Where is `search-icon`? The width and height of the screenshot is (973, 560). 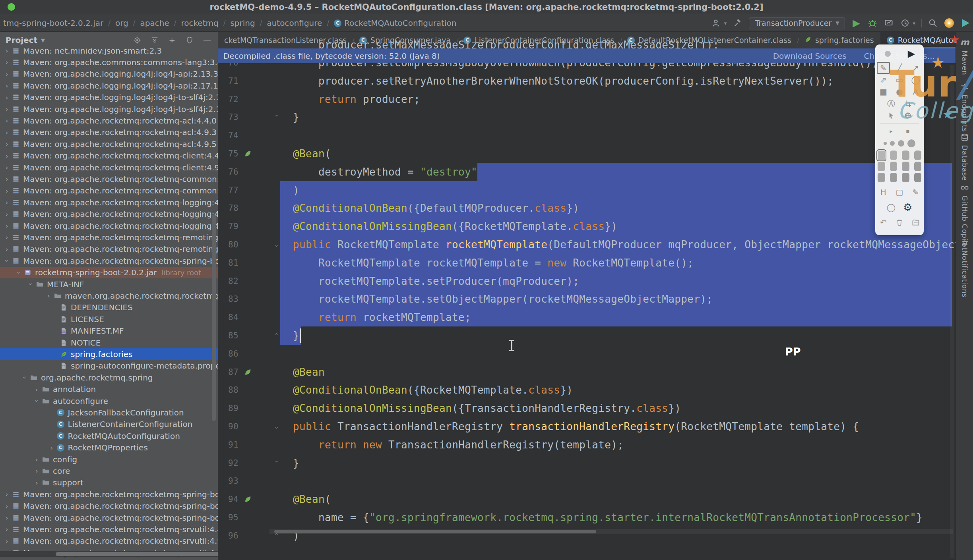
search-icon is located at coordinates (933, 23).